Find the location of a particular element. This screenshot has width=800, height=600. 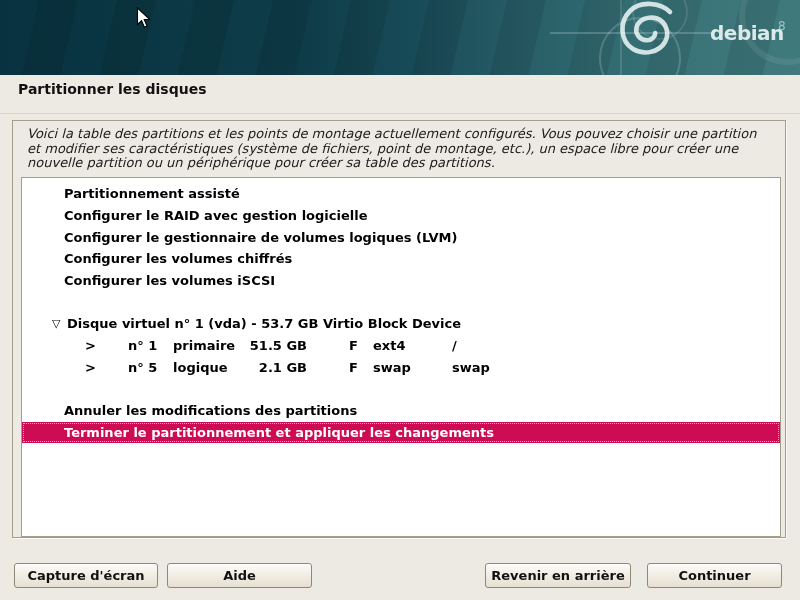

item-undo-changes: Annuler les modifications des partitions is located at coordinates (401, 411).